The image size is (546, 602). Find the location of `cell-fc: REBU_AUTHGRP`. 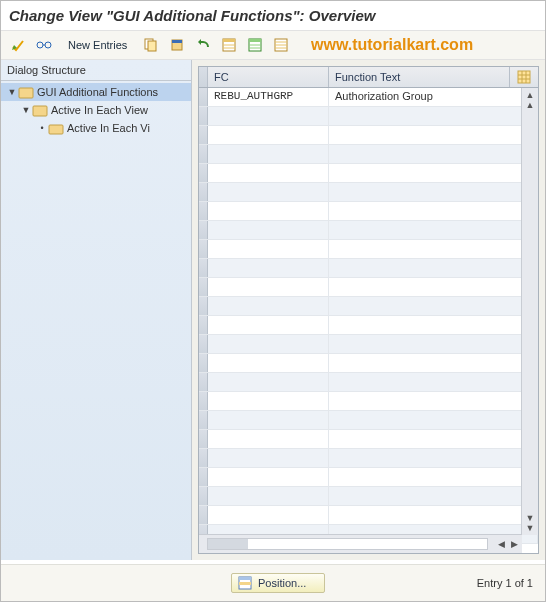

cell-fc: REBU_AUTHGRP is located at coordinates (268, 97).